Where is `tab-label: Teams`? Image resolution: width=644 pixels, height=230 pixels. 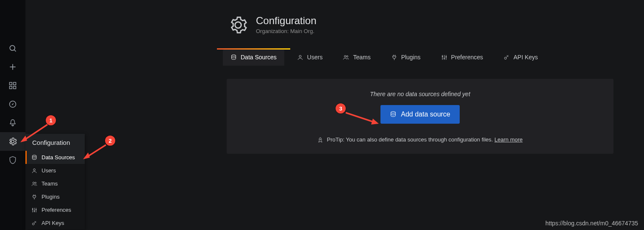
tab-label: Teams is located at coordinates (362, 57).